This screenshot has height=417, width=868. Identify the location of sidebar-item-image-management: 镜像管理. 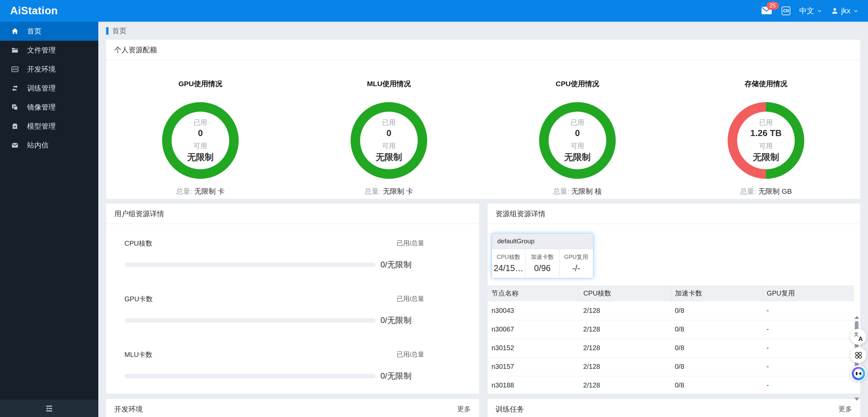
(49, 107).